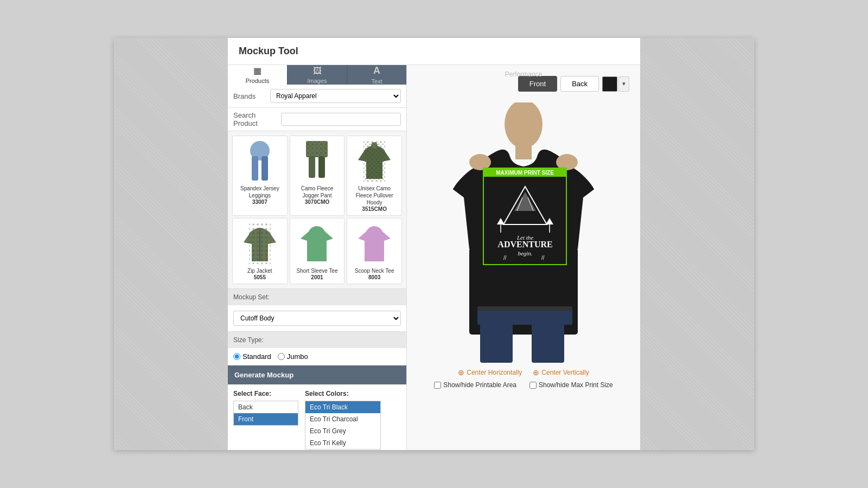 This screenshot has width=868, height=488. What do you see at coordinates (257, 357) in the screenshot?
I see `radio-standard-label: Standard` at bounding box center [257, 357].